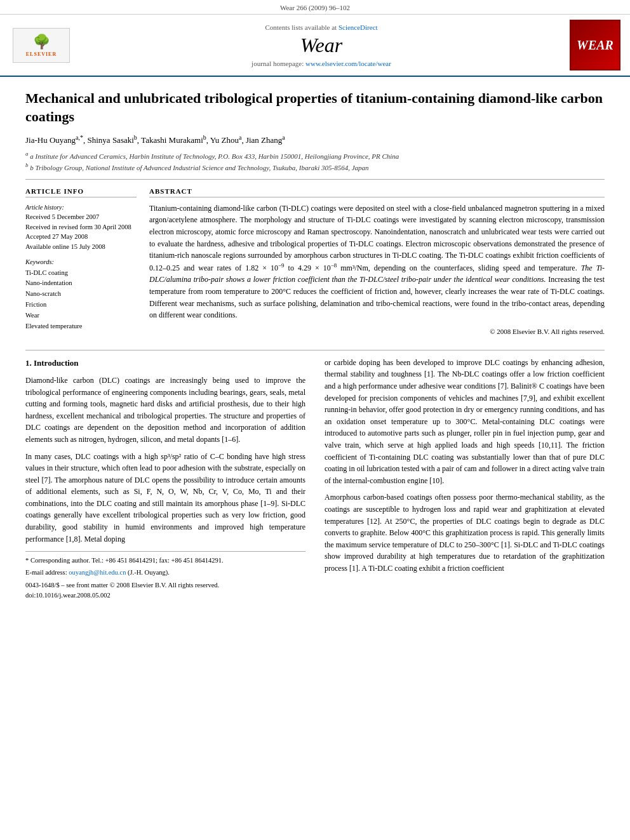 The image size is (630, 840). Describe the element at coordinates (81, 237) in the screenshot. I see `accepted-date: Accepted 27 May 2008` at that location.